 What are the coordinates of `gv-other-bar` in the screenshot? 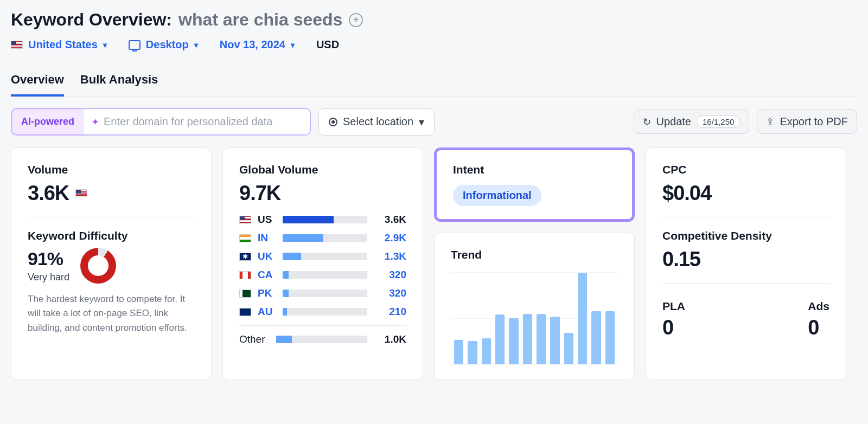 It's located at (322, 339).